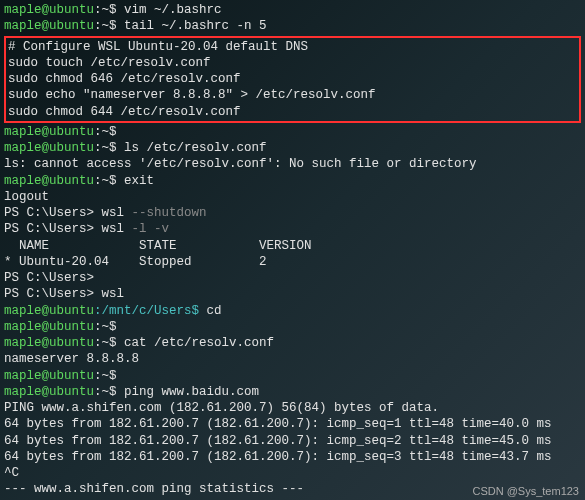  Describe the element at coordinates (292, 148) in the screenshot. I see `prompt-line: maple@ubuntu:~$ ls /etc/resolv.conf` at that location.